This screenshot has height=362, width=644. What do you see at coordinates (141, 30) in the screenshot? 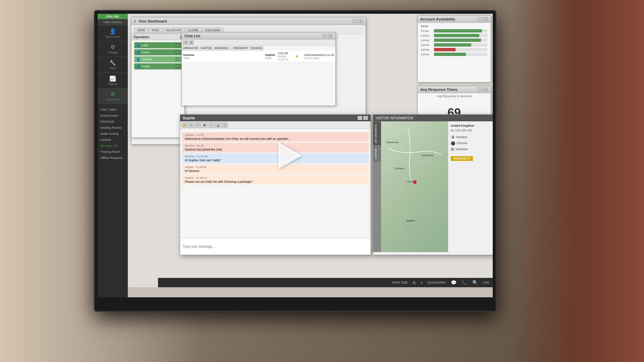
I see `view-button: VIEW` at bounding box center [141, 30].